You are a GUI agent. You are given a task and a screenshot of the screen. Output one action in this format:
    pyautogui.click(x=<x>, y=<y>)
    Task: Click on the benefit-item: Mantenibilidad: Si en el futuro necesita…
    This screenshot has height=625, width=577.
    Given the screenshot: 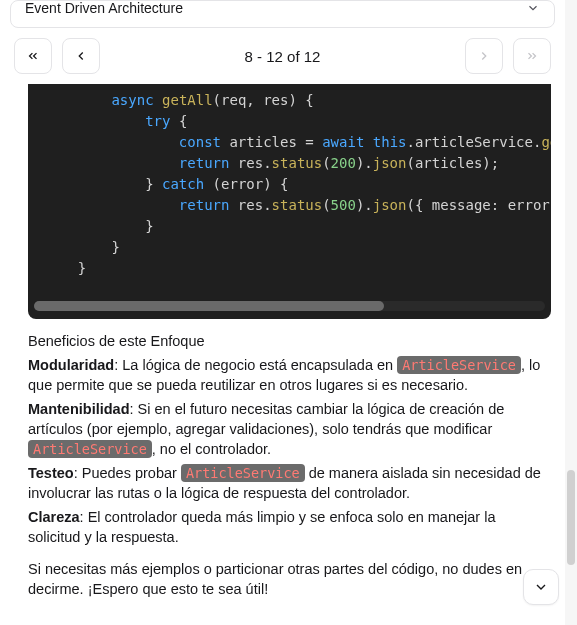 What is the action you would take?
    pyautogui.click(x=288, y=429)
    